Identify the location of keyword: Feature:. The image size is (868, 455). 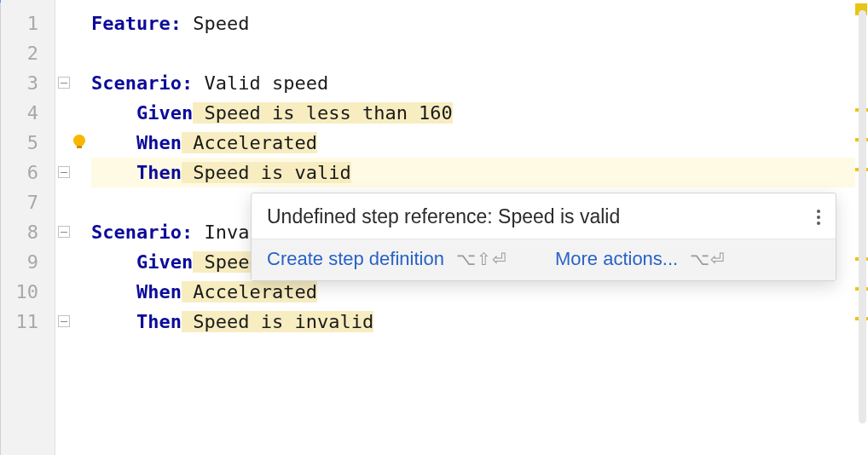
(136, 24).